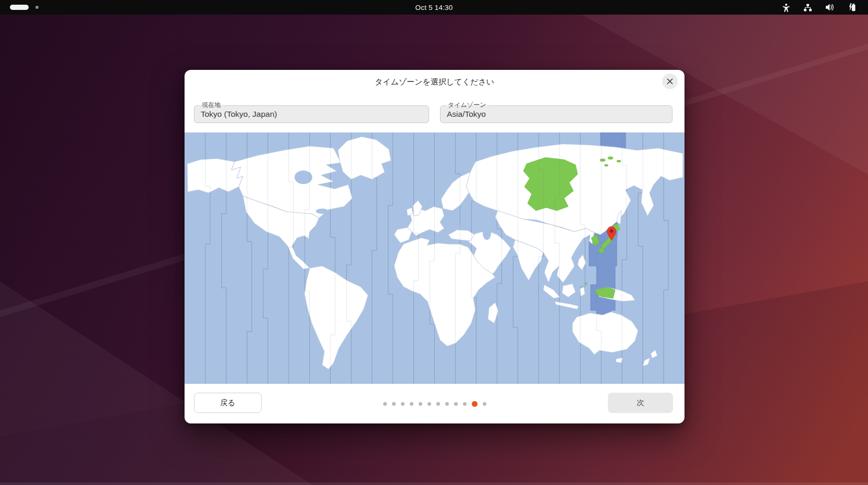 The width and height of the screenshot is (868, 485). Describe the element at coordinates (830, 7) in the screenshot. I see `volume-icon` at that location.